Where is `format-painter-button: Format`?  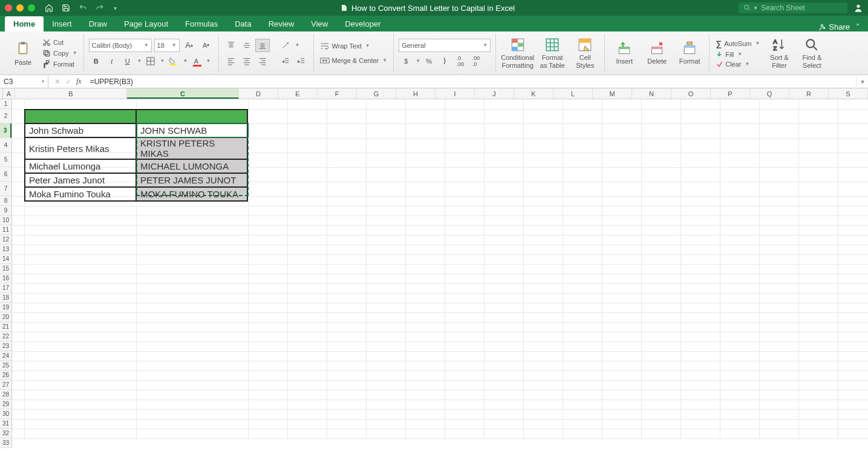
format-painter-button: Format is located at coordinates (60, 64).